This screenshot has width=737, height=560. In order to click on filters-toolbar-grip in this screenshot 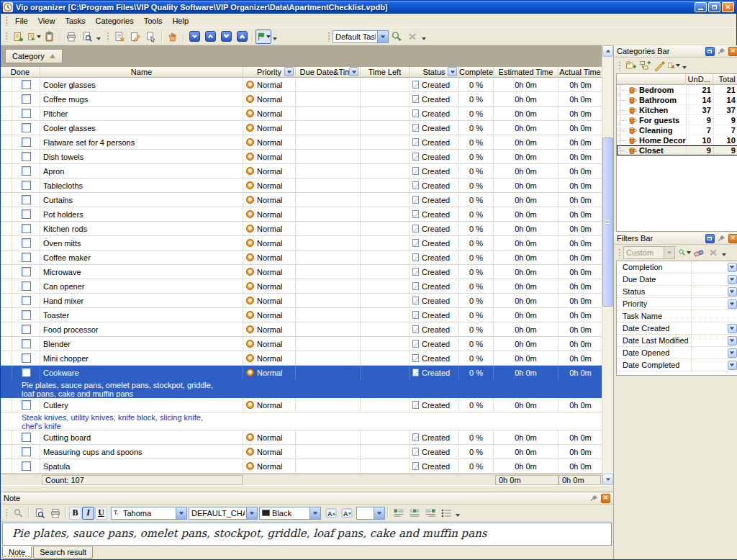, I will do `click(619, 253)`.